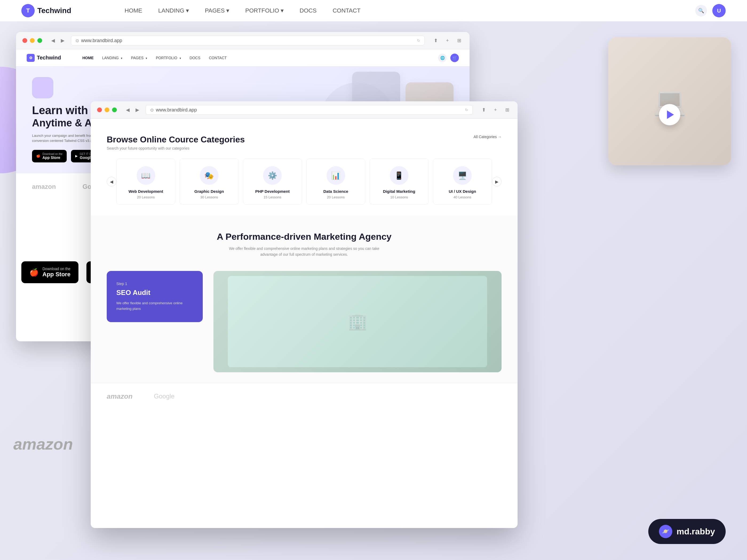 This screenshot has width=747, height=560. Describe the element at coordinates (346, 11) in the screenshot. I see `outer-nav-item-contact: CONTACT` at that location.